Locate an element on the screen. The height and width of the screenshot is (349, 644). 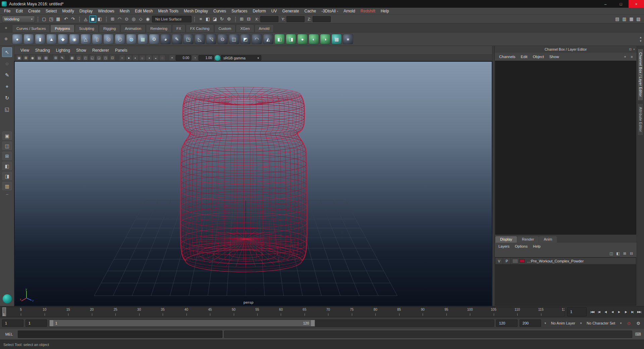
polygon-cone-icon: ▲ is located at coordinates (52, 39).